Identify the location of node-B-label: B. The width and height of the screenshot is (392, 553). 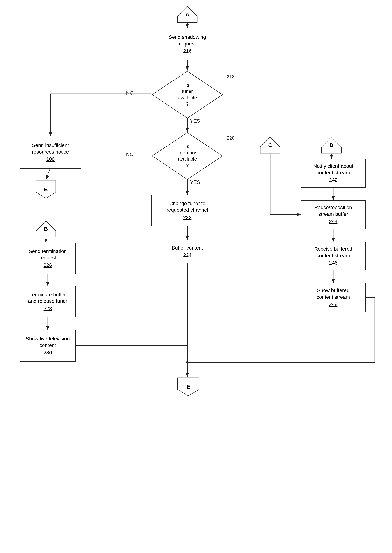
(46, 229).